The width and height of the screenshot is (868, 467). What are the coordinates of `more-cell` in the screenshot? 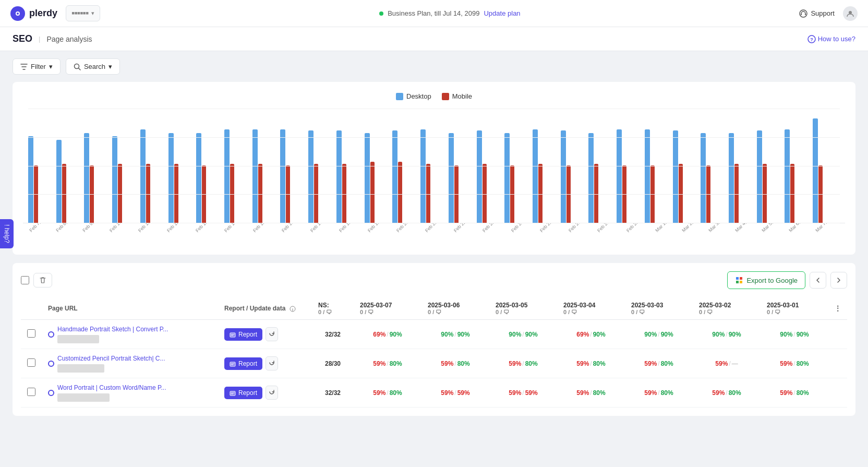 It's located at (838, 364).